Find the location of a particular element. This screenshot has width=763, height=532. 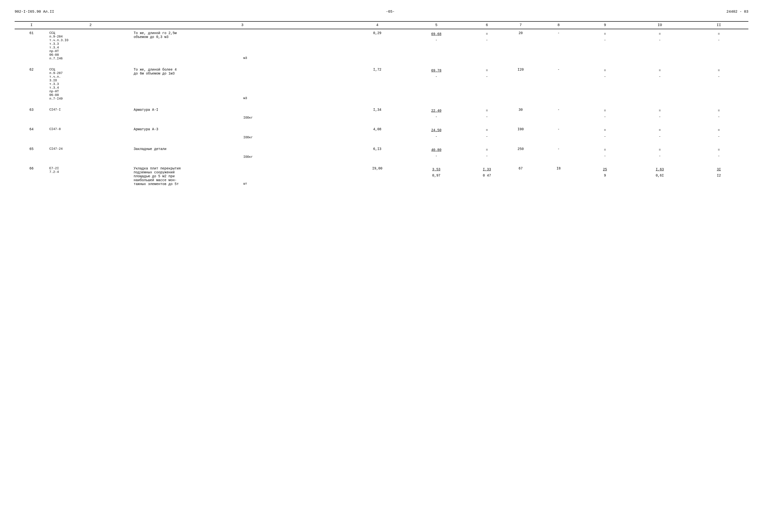

row-col11: 3II2 is located at coordinates (719, 176).